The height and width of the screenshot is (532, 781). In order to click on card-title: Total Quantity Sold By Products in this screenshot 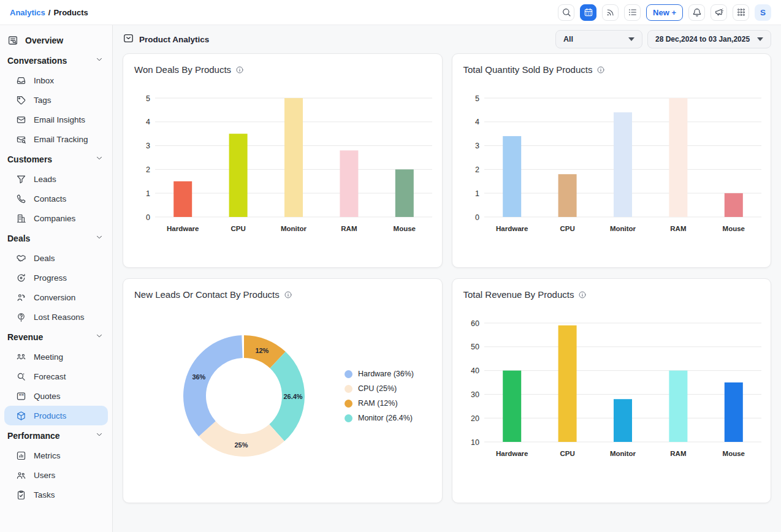, I will do `click(612, 64)`.